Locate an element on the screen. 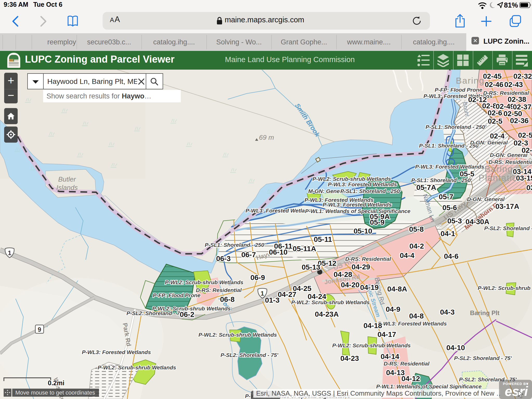  svg-text: 02-43 is located at coordinates (514, 85).